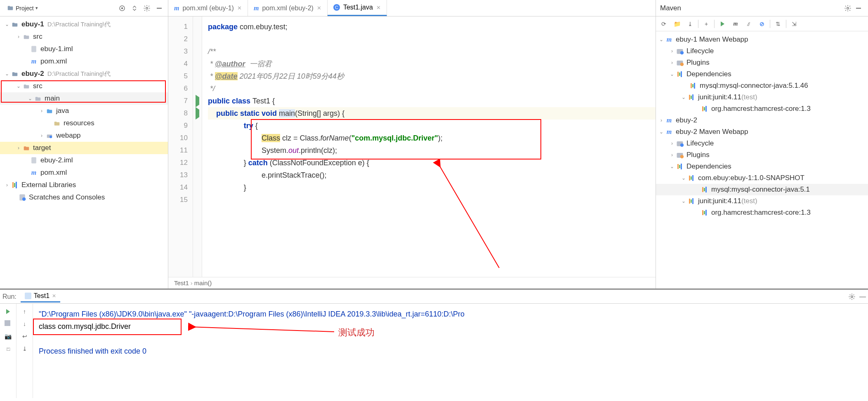  Describe the element at coordinates (778, 24) in the screenshot. I see `show-deps-icon: ⇅` at that location.